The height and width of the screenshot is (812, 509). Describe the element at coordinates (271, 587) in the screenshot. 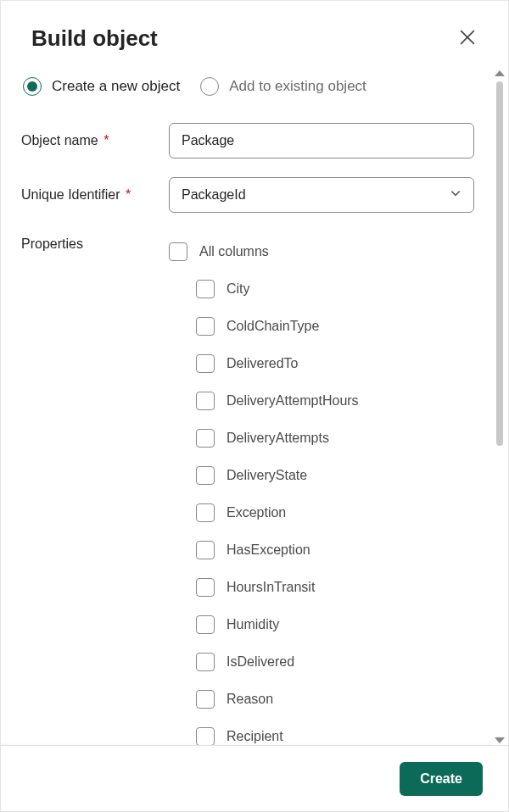

I see `checkbox-label: HoursInTransit` at that location.